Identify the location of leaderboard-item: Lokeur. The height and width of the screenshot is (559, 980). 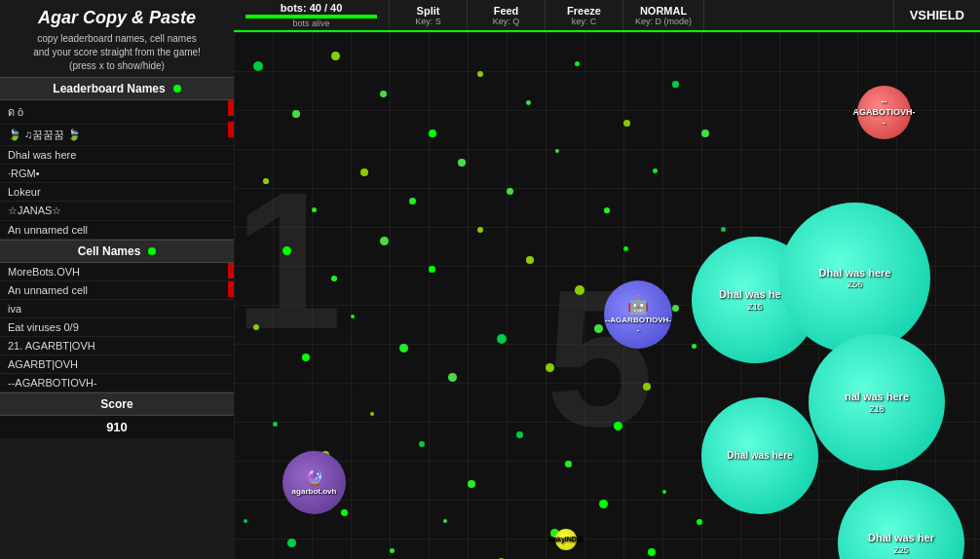
(117, 193).